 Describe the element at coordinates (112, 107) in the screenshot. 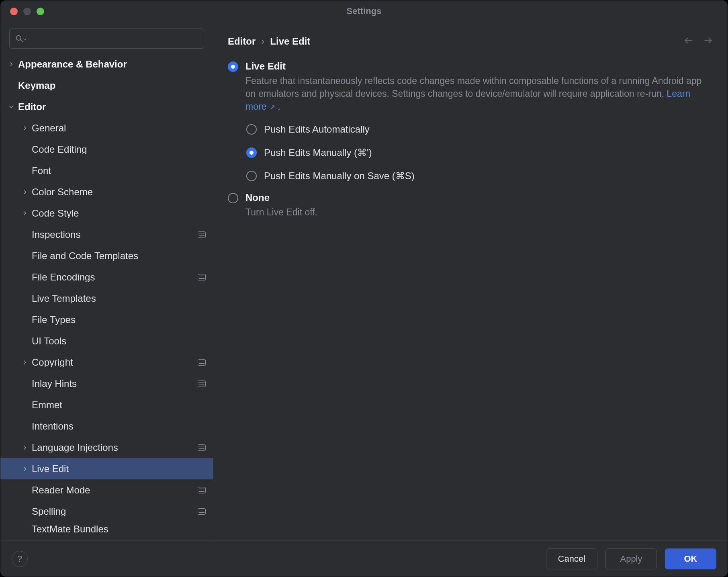

I see `sidebar-item-label: Editor` at that location.